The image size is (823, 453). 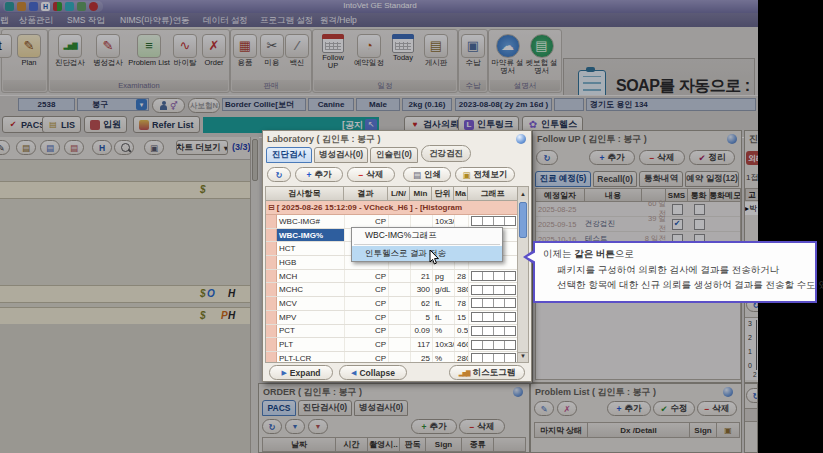 I want to click on order-tab-pathology: 병성검사(0), so click(x=381, y=408).